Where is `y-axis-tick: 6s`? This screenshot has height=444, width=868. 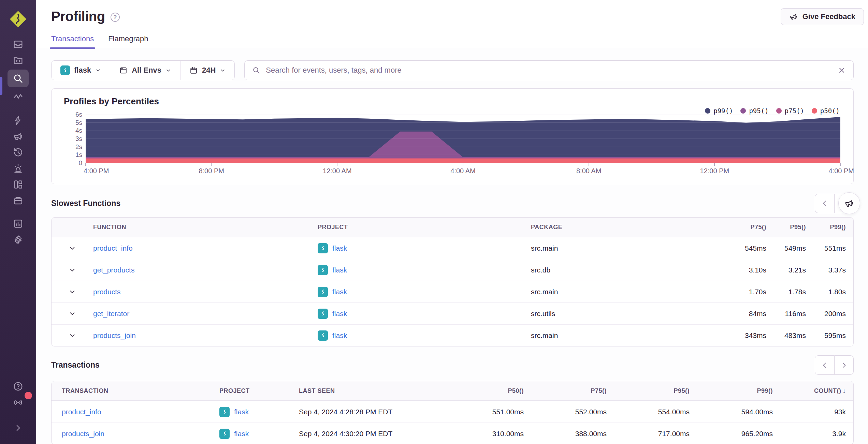
y-axis-tick: 6s is located at coordinates (79, 115).